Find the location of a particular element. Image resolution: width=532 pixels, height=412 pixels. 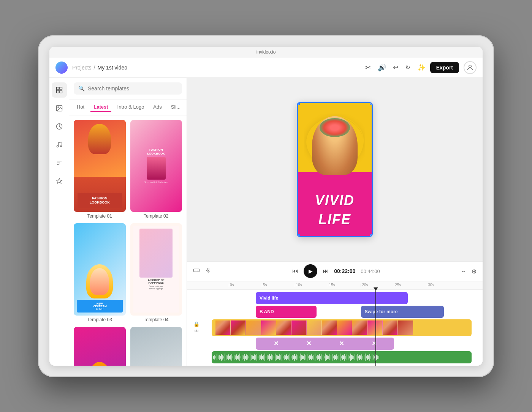

ruler-mark-5s: 5s is located at coordinates (278, 285).